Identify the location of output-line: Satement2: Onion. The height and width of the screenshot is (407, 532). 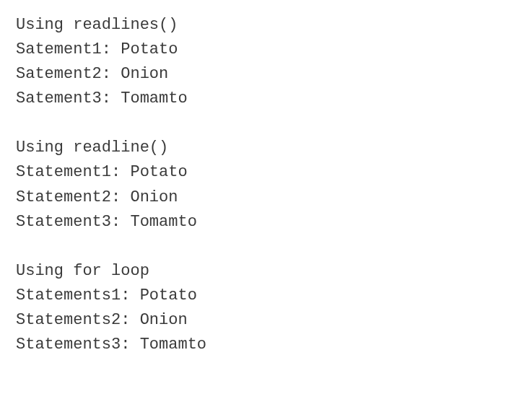
(266, 74).